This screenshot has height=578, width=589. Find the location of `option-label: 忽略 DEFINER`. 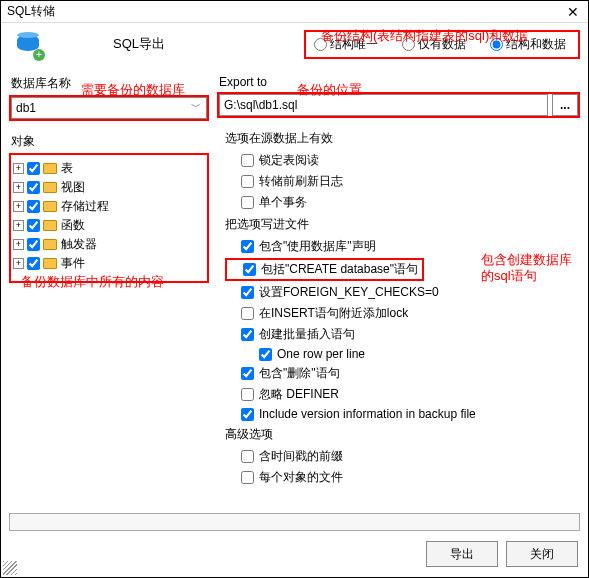

option-label: 忽略 DEFINER is located at coordinates (299, 394).